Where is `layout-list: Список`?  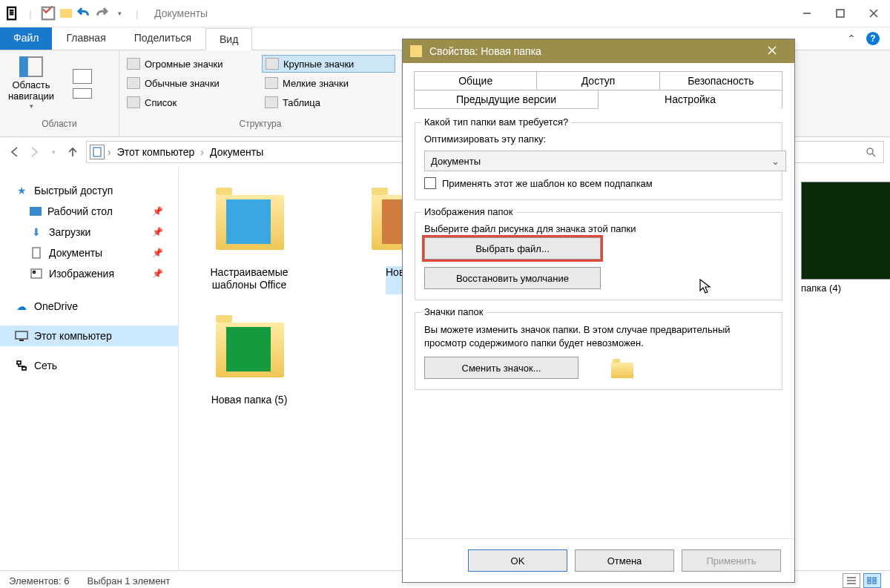
layout-list: Список is located at coordinates (191, 102).